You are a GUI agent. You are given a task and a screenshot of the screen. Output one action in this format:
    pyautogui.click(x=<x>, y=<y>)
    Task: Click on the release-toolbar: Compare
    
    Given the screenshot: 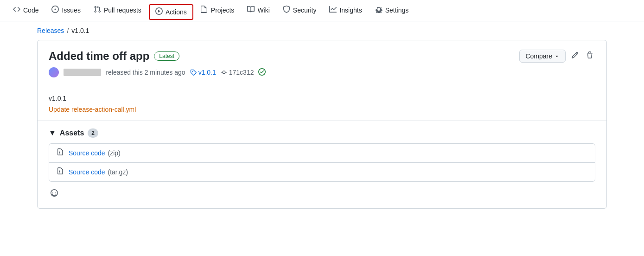 What is the action you would take?
    pyautogui.click(x=557, y=56)
    